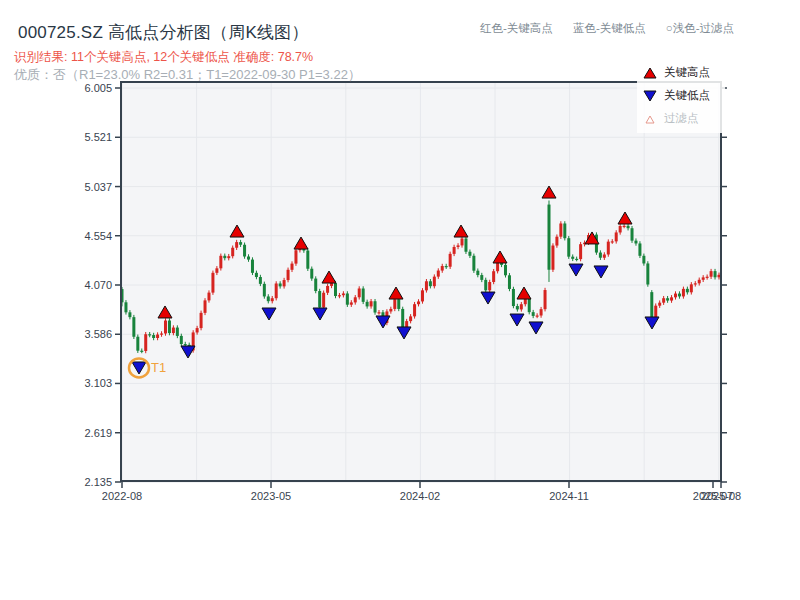  What do you see at coordinates (681, 118) in the screenshot?
I see `legend-item-filtered: 过滤点` at bounding box center [681, 118].